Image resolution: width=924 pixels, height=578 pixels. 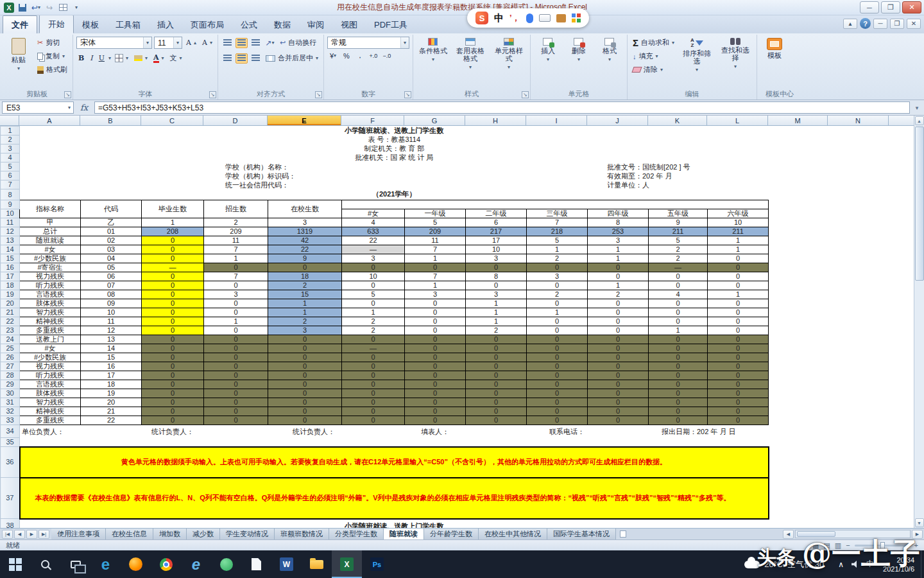 I want to click on select-all-corner, so click(x=10, y=121).